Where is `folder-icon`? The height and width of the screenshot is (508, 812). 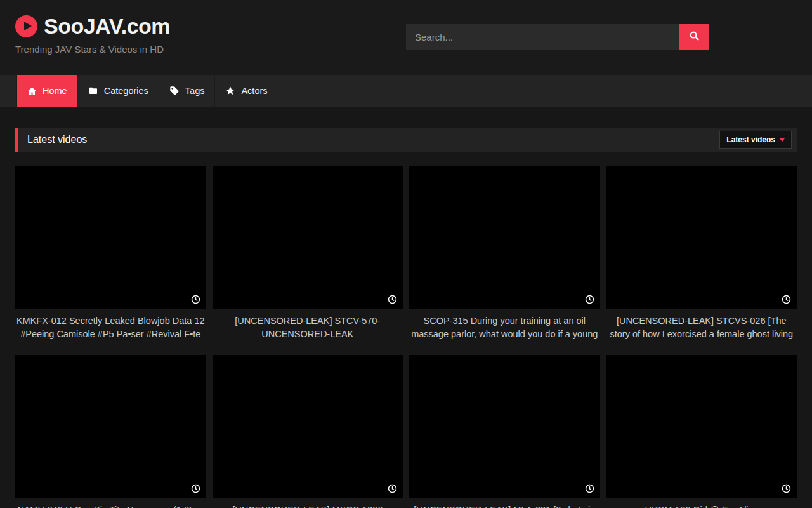
folder-icon is located at coordinates (93, 91).